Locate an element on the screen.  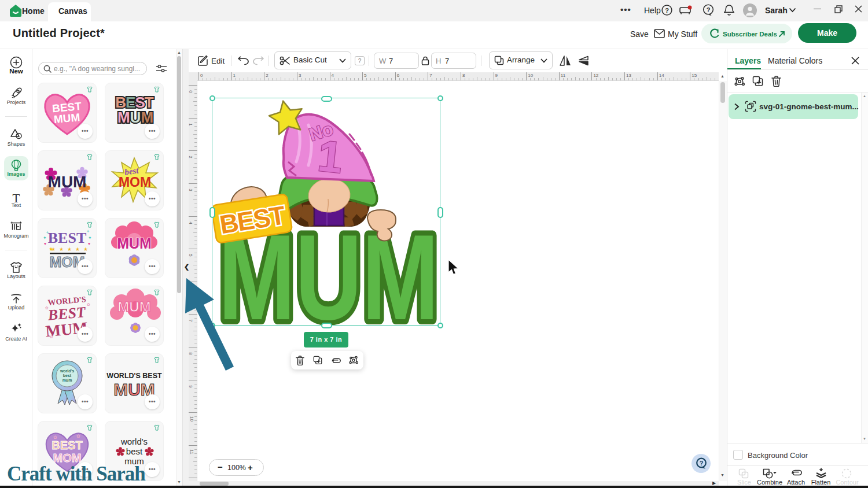
svg-text: WORLD'S BEST is located at coordinates (134, 376).